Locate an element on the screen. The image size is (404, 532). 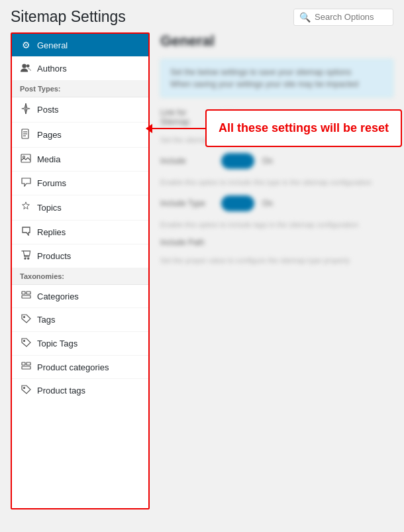
field3-toggle is located at coordinates (238, 203).